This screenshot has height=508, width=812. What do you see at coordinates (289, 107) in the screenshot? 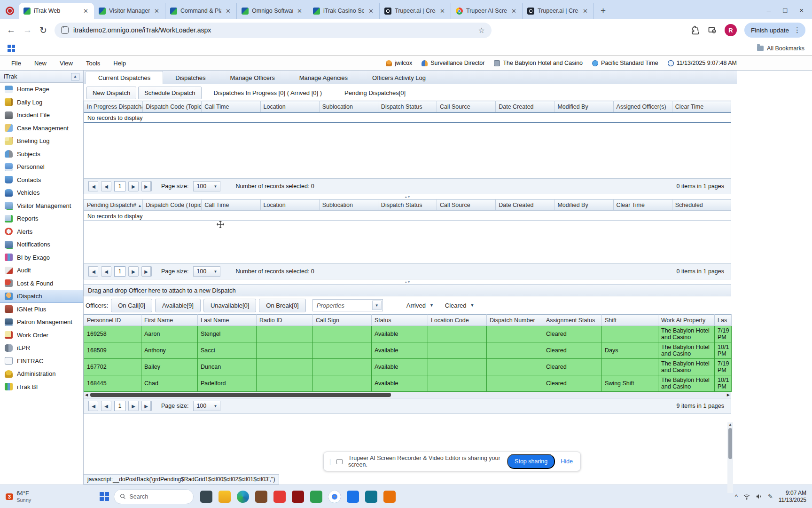
I see `column-header: Location` at bounding box center [289, 107].